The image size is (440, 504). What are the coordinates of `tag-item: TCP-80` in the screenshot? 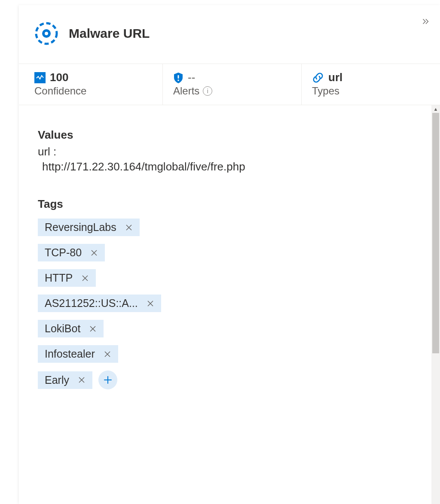 It's located at (71, 252).